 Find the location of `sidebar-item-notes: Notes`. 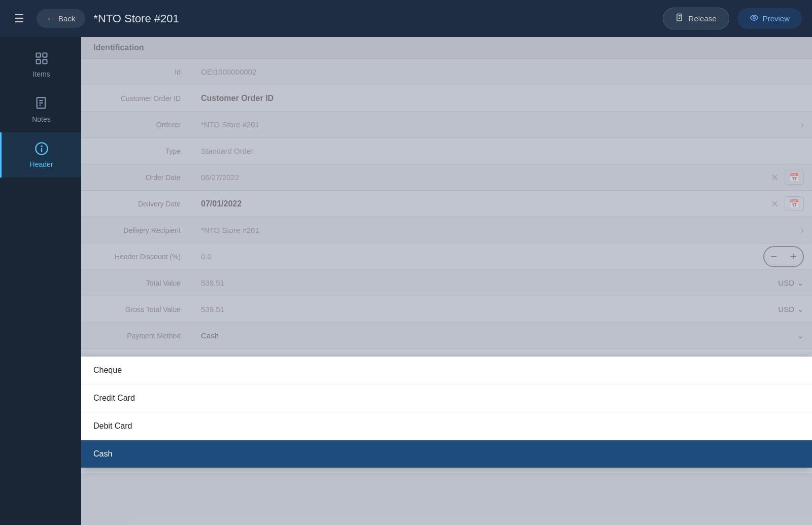

sidebar-item-notes: Notes is located at coordinates (41, 110).